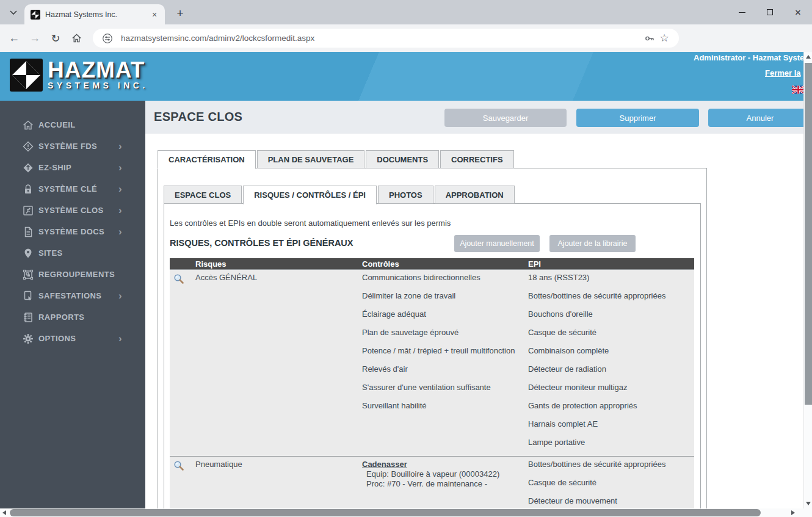 This screenshot has height=517, width=812. I want to click on col-header-epi: EPI, so click(611, 264).